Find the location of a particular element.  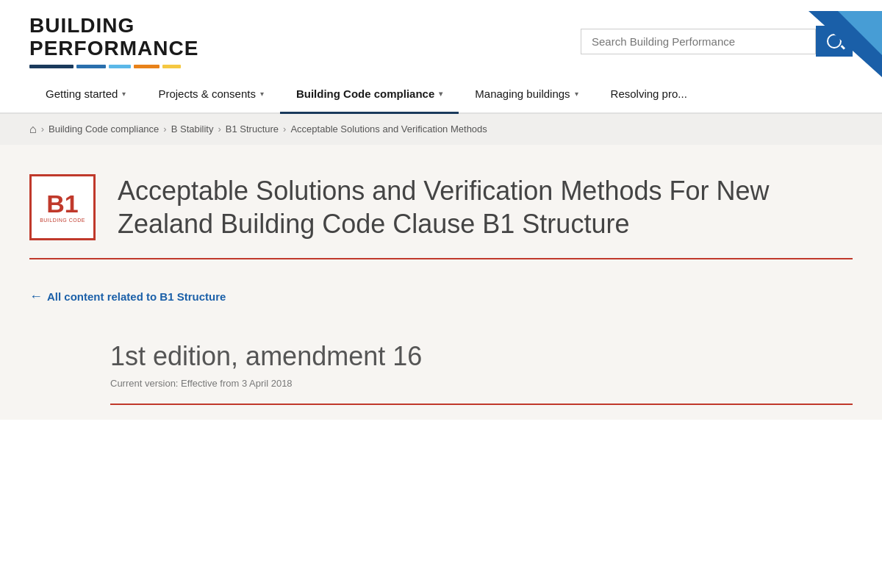

edition-divider is located at coordinates (481, 404).